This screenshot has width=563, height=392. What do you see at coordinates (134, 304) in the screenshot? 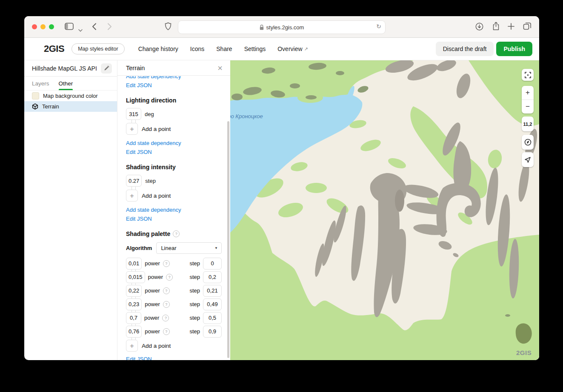
I see `power-input: 0,23` at bounding box center [134, 304].